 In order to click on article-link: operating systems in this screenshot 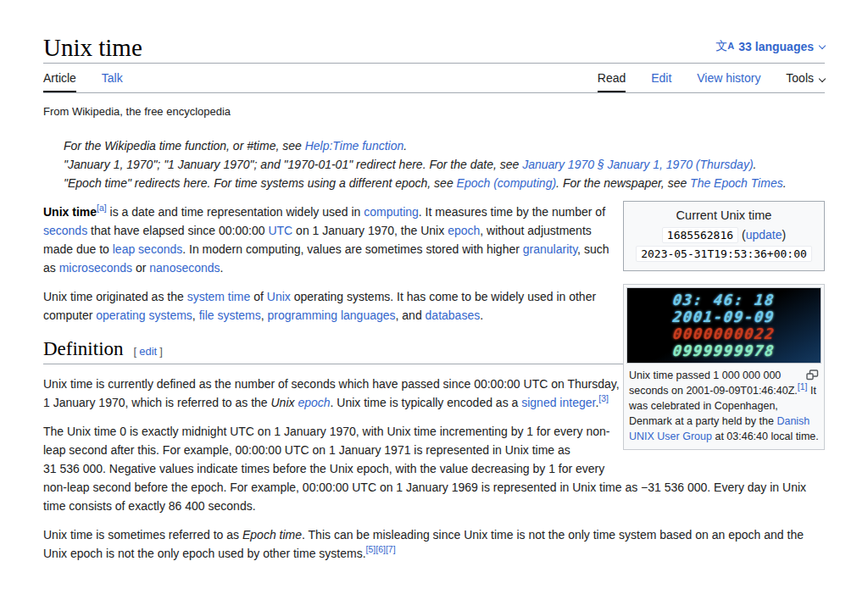, I will do `click(144, 315)`.